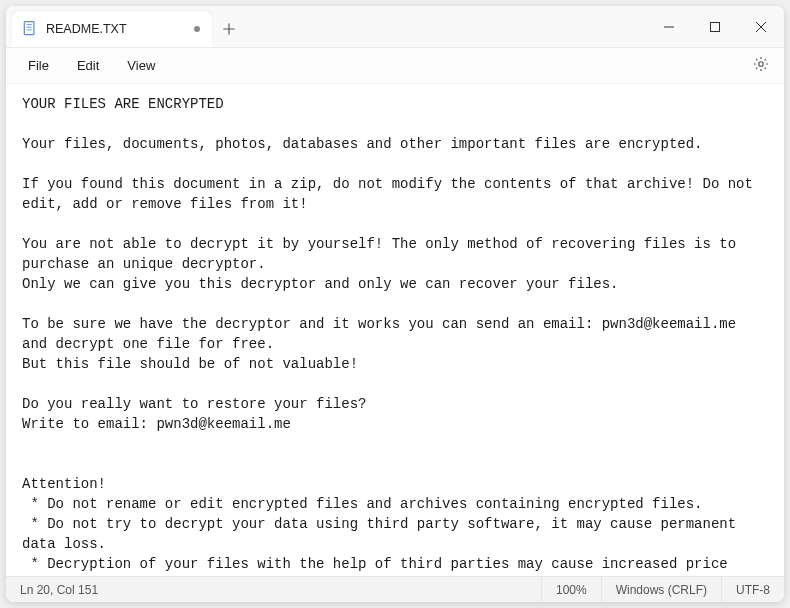  I want to click on status-encoding: UTF-8, so click(753, 590).